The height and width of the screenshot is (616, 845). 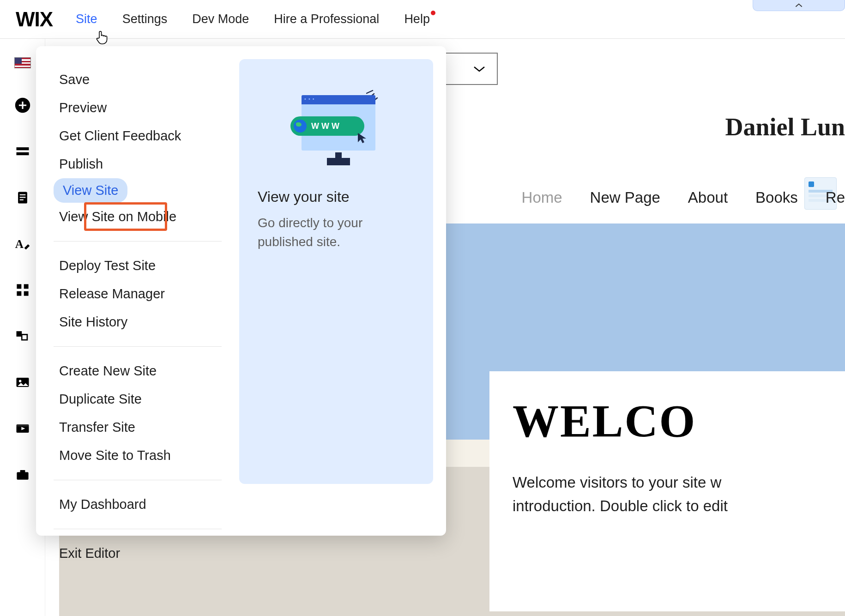 I want to click on top-menu: Site Settings Dev Mode Hire a Profession…, so click(x=253, y=19).